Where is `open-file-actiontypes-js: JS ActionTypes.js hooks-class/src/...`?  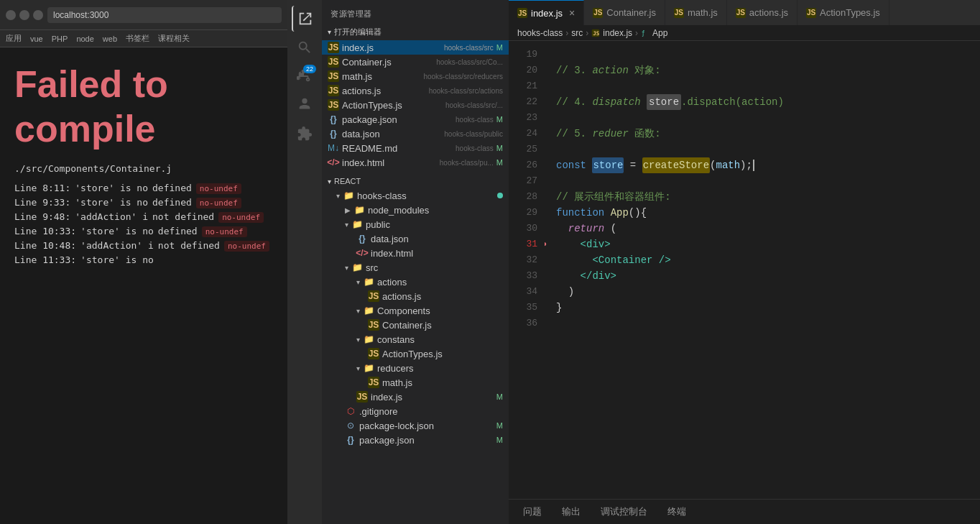 open-file-actiontypes-js: JS ActionTypes.js hooks-class/src/... is located at coordinates (415, 105).